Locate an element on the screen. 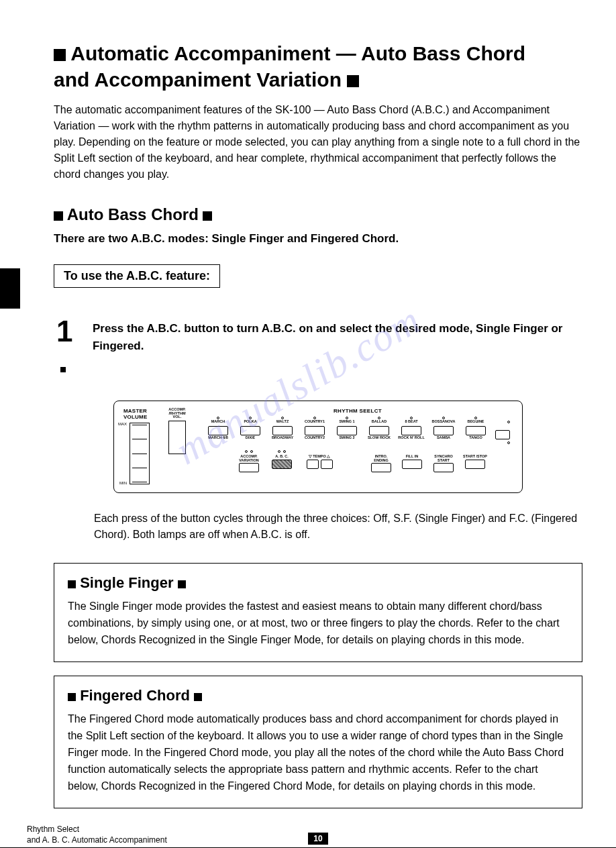 The height and width of the screenshot is (848, 616). rhythm-select-label: RHYTHM SEELCT is located at coordinates (358, 411).